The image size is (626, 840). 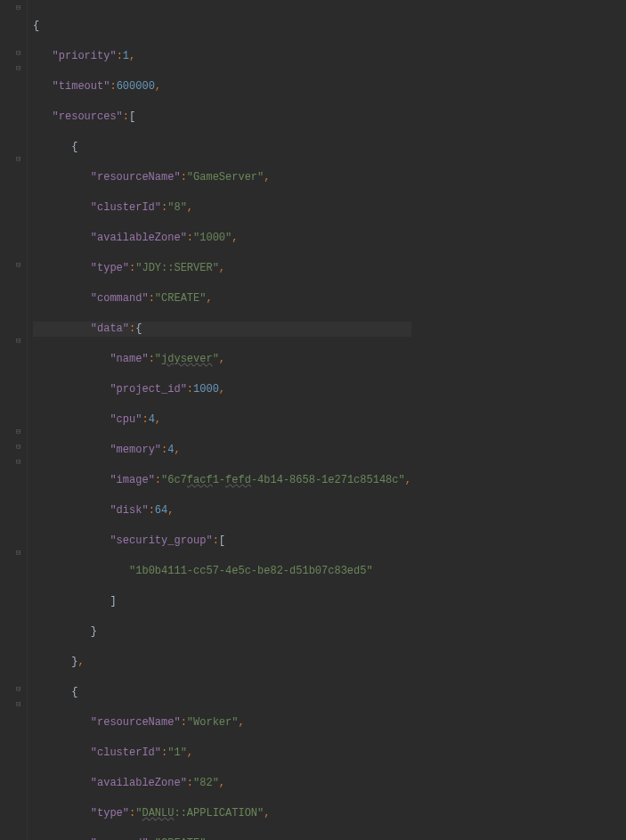 What do you see at coordinates (223, 330) in the screenshot?
I see `code-line: "data":{` at bounding box center [223, 330].